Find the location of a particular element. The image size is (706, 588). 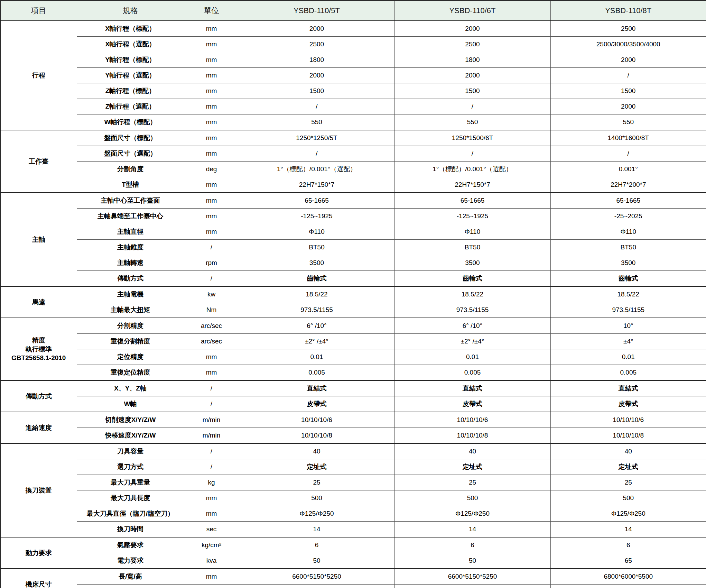

spec-label: Y軸行程（選配） is located at coordinates (130, 75).